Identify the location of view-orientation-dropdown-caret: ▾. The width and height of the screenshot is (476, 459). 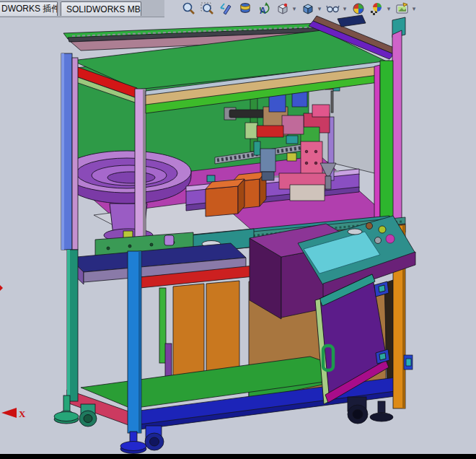
(294, 9).